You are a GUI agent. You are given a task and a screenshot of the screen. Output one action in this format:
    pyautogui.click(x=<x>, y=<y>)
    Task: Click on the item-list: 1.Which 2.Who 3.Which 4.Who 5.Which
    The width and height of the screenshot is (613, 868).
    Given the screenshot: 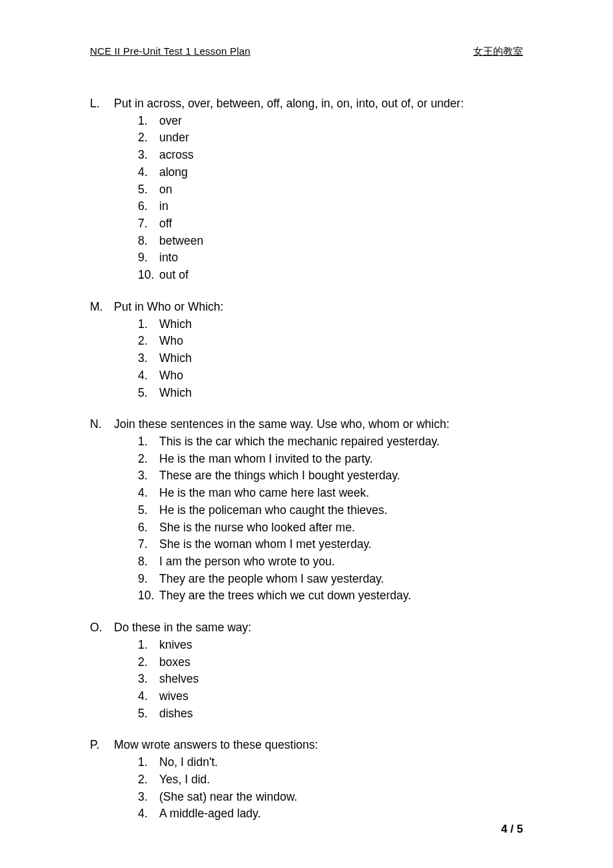 What is the action you would take?
    pyautogui.click(x=318, y=359)
    